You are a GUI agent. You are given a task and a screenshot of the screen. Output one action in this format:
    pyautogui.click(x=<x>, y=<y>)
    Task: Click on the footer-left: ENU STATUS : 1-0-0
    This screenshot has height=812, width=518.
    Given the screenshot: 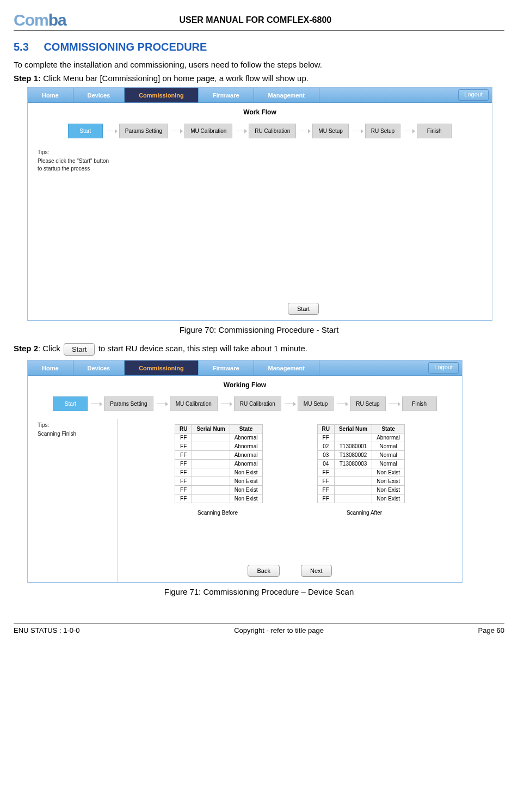 What is the action you would take?
    pyautogui.click(x=47, y=631)
    